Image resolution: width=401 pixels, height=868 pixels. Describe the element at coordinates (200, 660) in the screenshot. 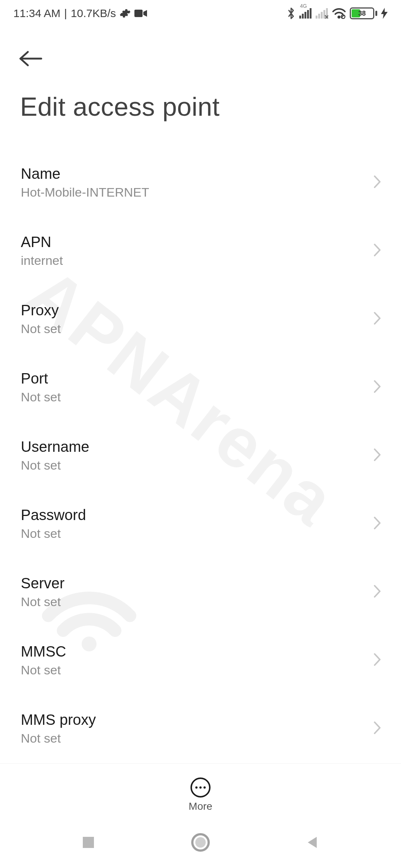

I see `row-mmsc: MMSC Not set` at that location.